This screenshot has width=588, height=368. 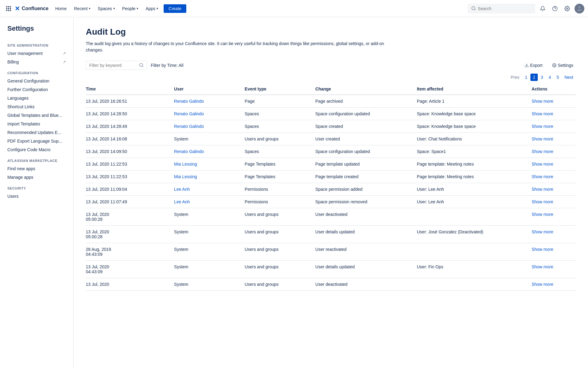 What do you see at coordinates (534, 77) in the screenshot?
I see `page-2-button: 2` at bounding box center [534, 77].